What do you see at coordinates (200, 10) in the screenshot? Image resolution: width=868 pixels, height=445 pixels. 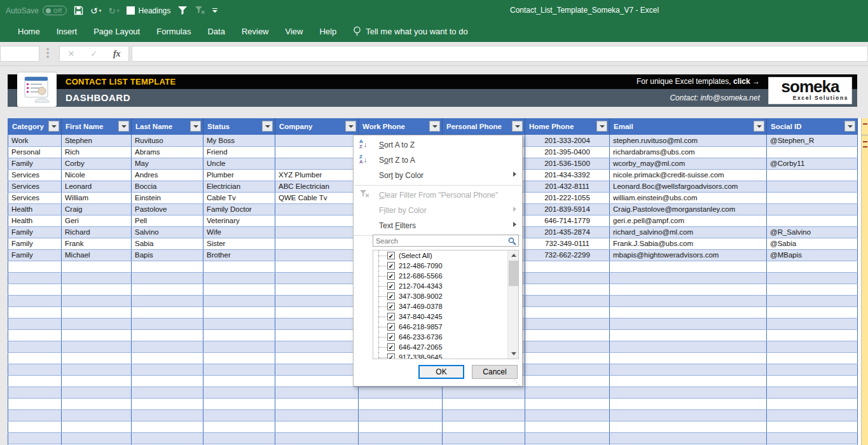 I see `clear-filter-button` at bounding box center [200, 10].